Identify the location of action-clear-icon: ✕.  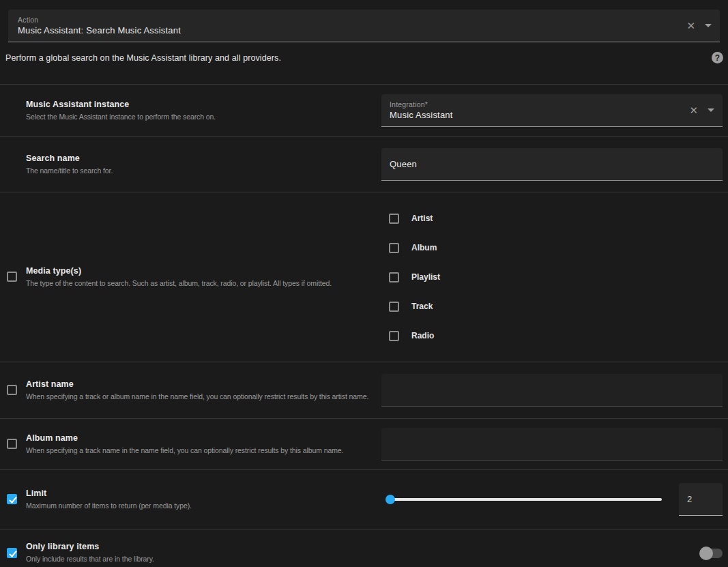
(690, 26).